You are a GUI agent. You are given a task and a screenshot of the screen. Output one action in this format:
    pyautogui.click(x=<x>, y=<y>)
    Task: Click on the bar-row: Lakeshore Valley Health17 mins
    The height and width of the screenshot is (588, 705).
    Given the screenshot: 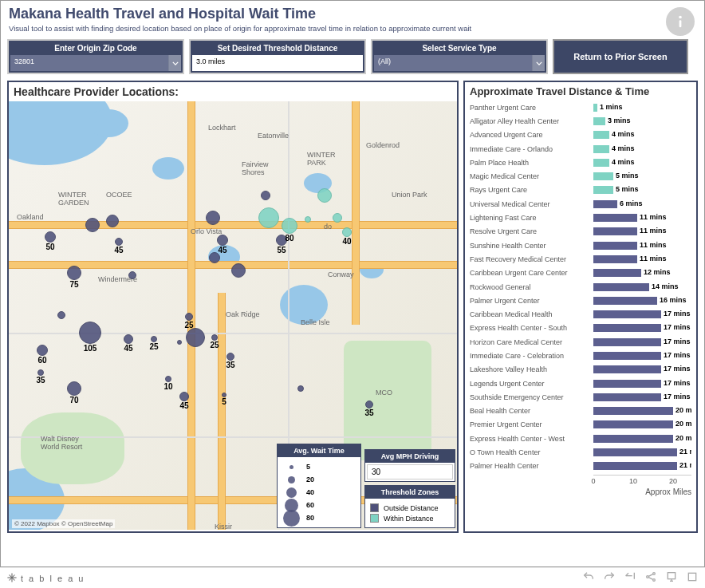 What is the action you would take?
    pyautogui.click(x=581, y=370)
    